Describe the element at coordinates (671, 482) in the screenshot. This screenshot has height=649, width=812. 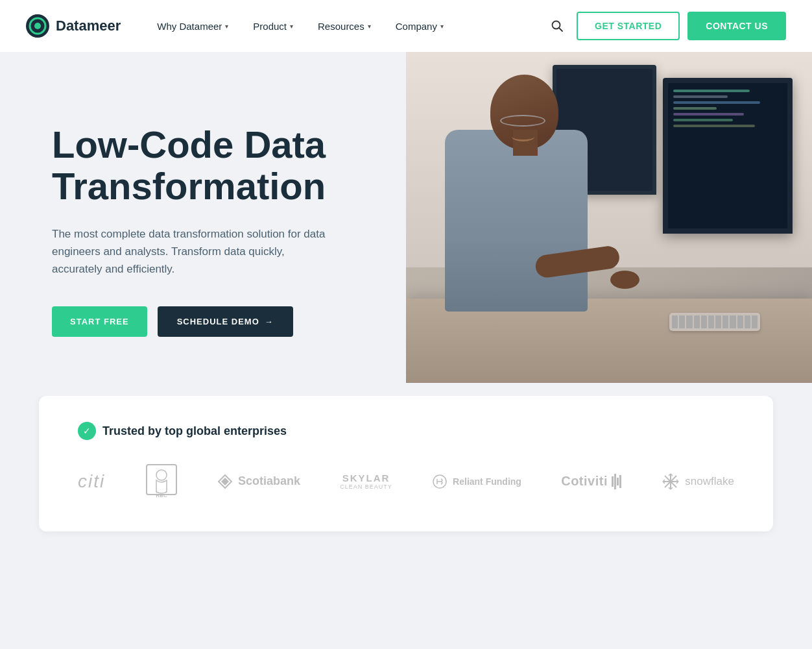
I see `snowflake-icon` at that location.